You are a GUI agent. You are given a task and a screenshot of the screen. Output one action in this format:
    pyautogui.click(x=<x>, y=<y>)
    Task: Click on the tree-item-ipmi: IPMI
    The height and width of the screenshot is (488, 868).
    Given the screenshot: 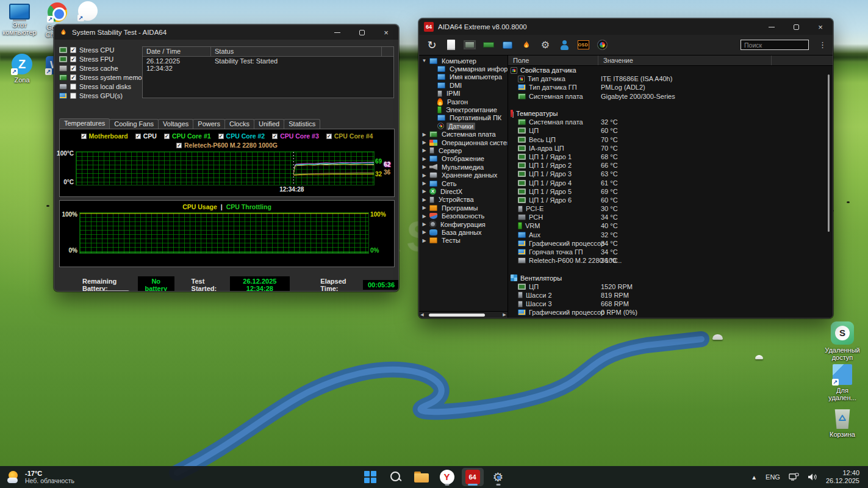 What is the action you would take?
    pyautogui.click(x=464, y=94)
    